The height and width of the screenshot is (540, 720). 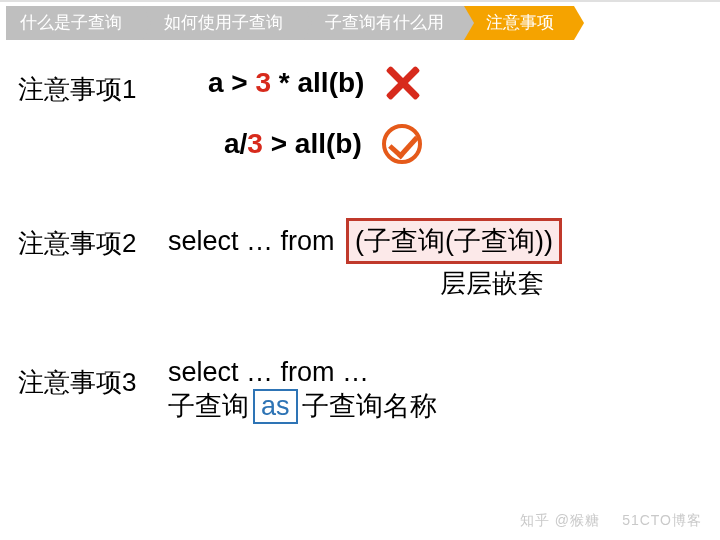 What do you see at coordinates (286, 83) in the screenshot?
I see `wrong-expression: a > 3 * all(b)` at bounding box center [286, 83].